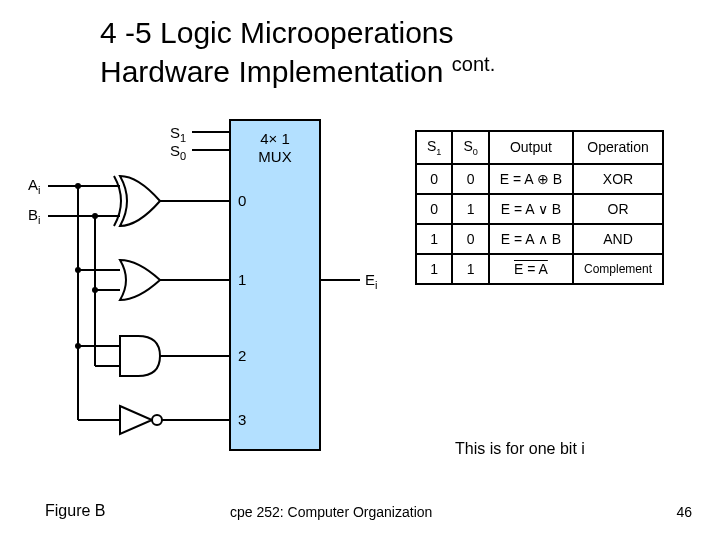 This screenshot has height=540, width=720. What do you see at coordinates (140, 280) in the screenshot?
I see `or-gate-icon` at bounding box center [140, 280].